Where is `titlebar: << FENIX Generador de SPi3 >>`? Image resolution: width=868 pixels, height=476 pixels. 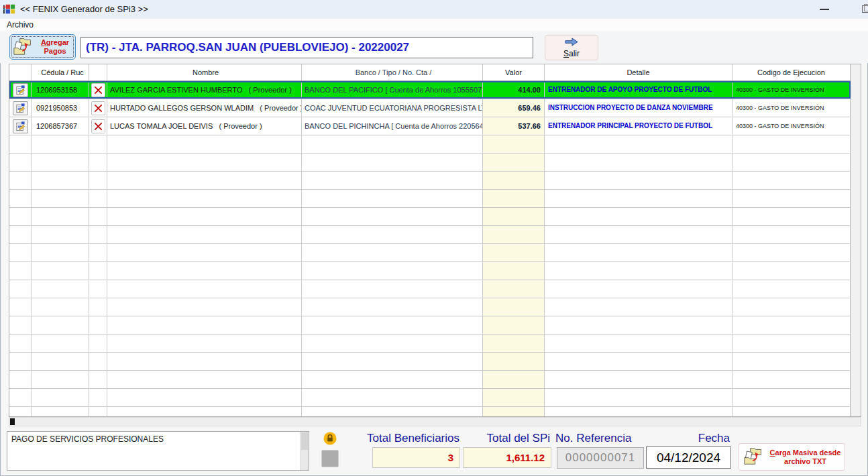 titlebar: << FENIX Generador de SPi3 >> is located at coordinates (434, 9).